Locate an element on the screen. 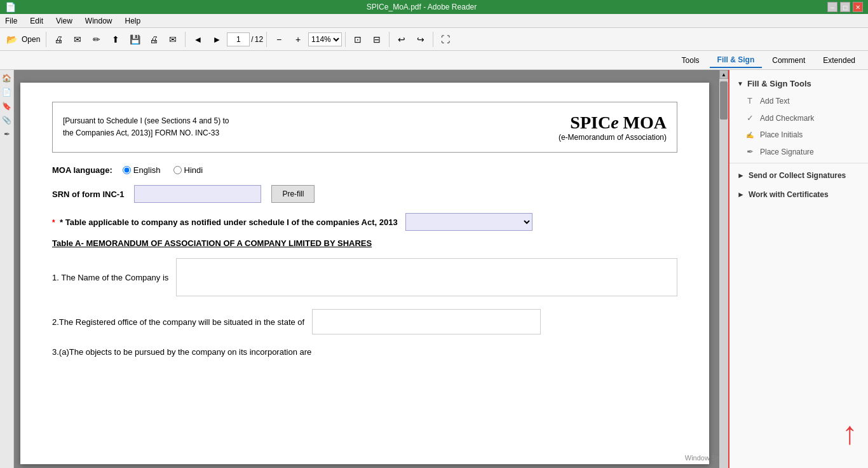  registered-office-input is located at coordinates (426, 322).